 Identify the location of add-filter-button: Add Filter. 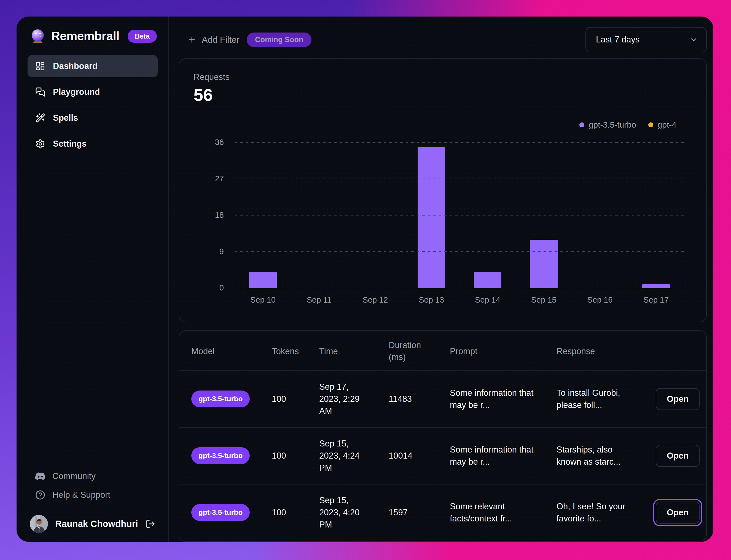
(213, 40).